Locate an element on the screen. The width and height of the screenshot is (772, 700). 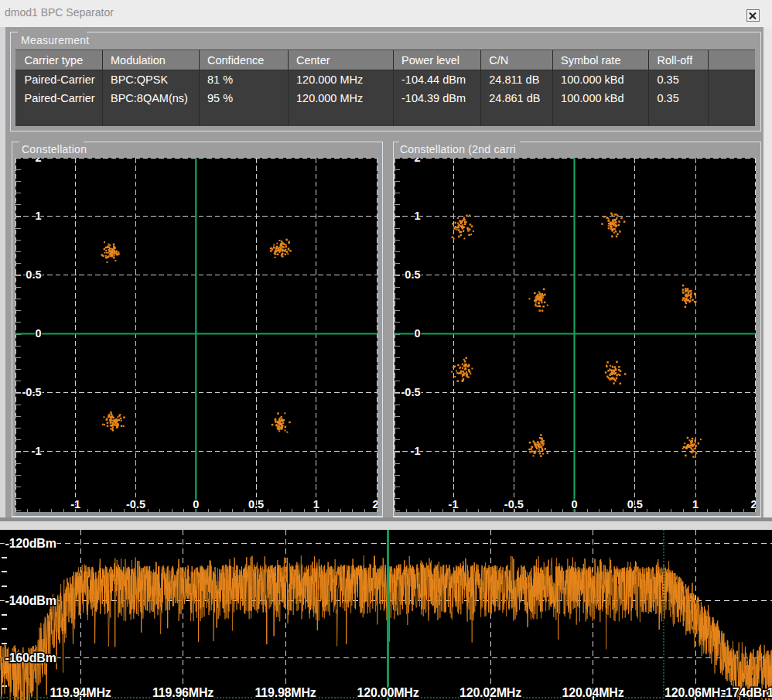
svg-text: -140dBm is located at coordinates (31, 600).